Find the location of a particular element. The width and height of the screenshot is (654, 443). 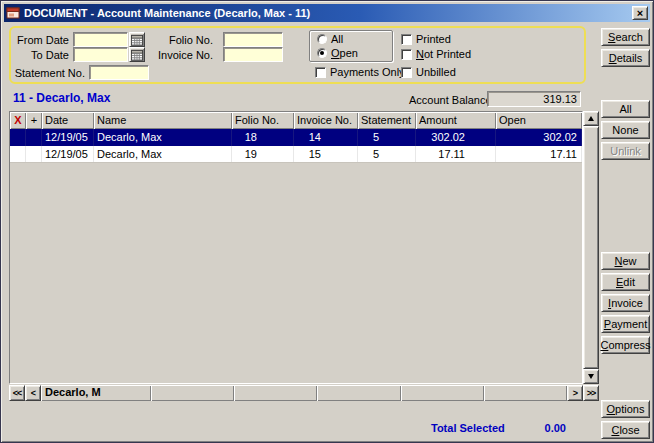

payments-only-checkbox-box is located at coordinates (320, 72).